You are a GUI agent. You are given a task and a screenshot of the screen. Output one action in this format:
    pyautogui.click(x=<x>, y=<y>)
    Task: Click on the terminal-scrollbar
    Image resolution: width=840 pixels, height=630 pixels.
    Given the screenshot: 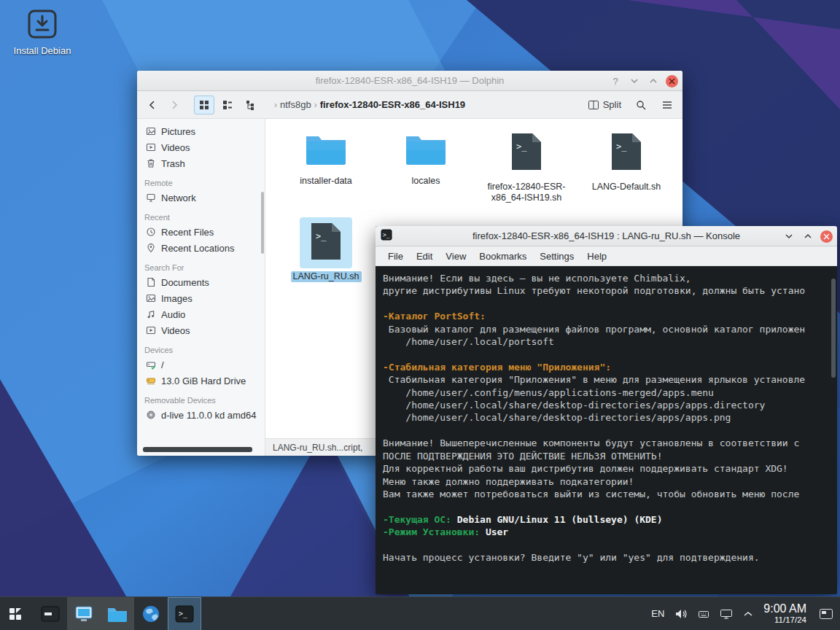 What is the action you would take?
    pyautogui.click(x=833, y=328)
    